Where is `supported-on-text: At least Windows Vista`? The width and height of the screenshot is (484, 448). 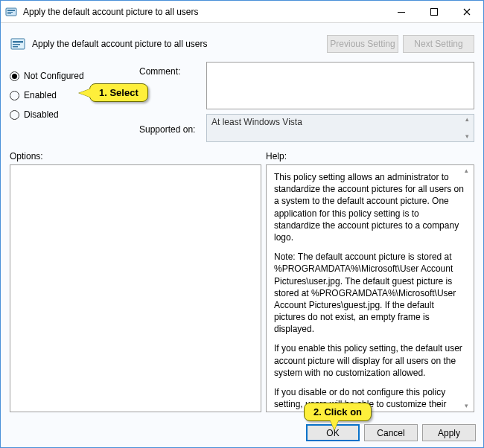 supported-on-text: At least Windows Vista is located at coordinates (257, 122).